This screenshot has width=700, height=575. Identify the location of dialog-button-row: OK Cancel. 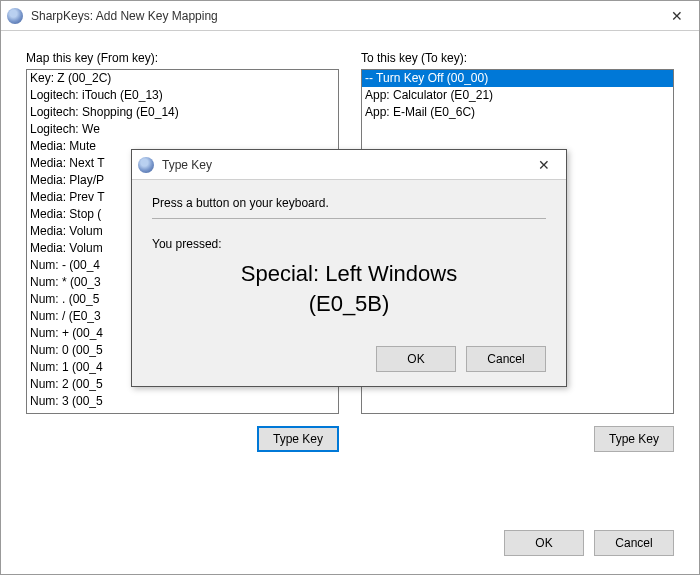
(349, 359).